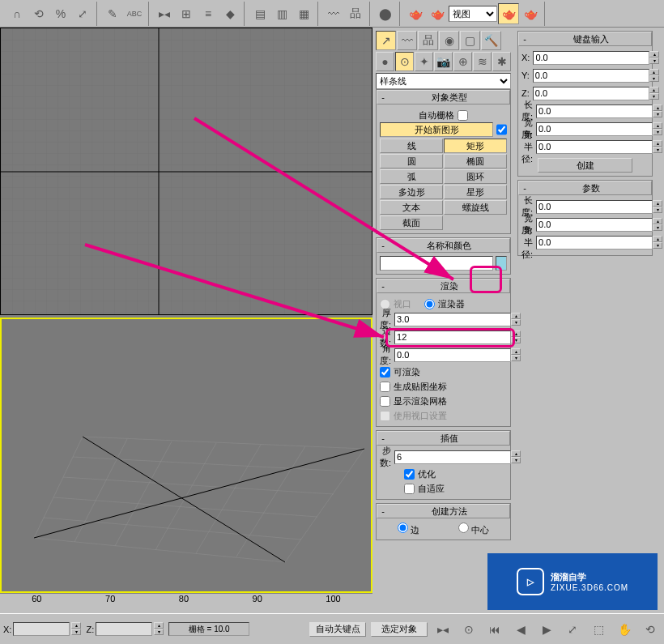 The width and height of the screenshot is (664, 644). What do you see at coordinates (591, 58) in the screenshot?
I see `x-input` at bounding box center [591, 58].